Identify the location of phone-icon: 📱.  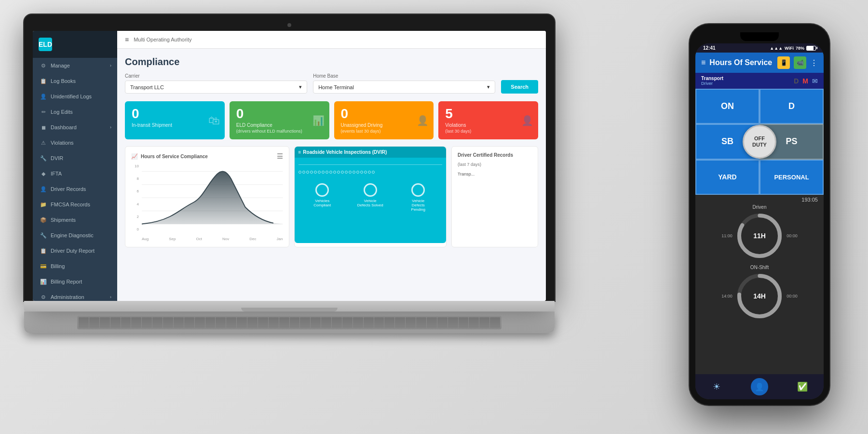
(784, 63).